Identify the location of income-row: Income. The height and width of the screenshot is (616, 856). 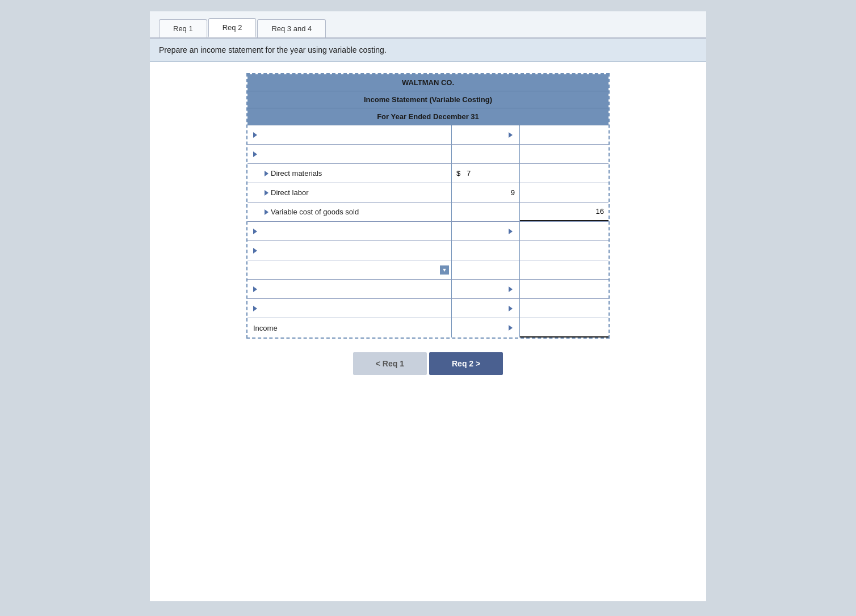
(428, 328).